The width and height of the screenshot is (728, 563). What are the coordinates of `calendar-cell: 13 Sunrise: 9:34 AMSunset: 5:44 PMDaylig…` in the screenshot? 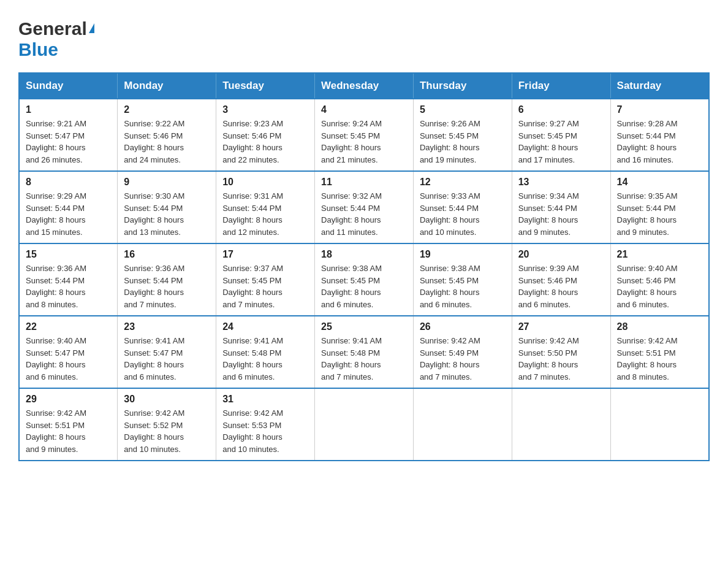 It's located at (561, 207).